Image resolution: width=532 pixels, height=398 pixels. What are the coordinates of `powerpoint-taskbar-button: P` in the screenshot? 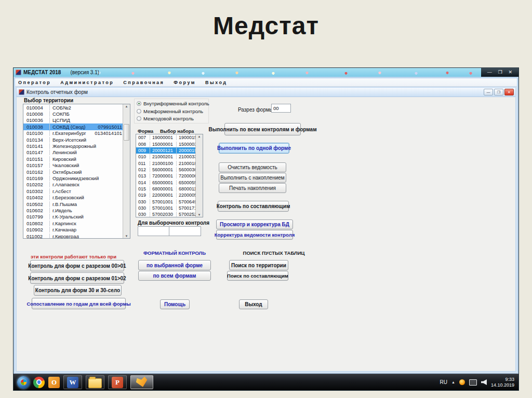 It's located at (117, 382).